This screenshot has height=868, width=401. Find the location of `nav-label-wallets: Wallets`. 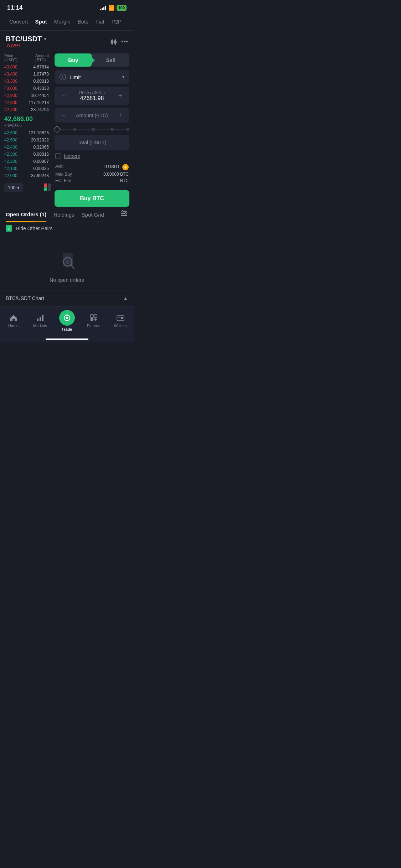

nav-label-wallets: Wallets is located at coordinates (120, 326).